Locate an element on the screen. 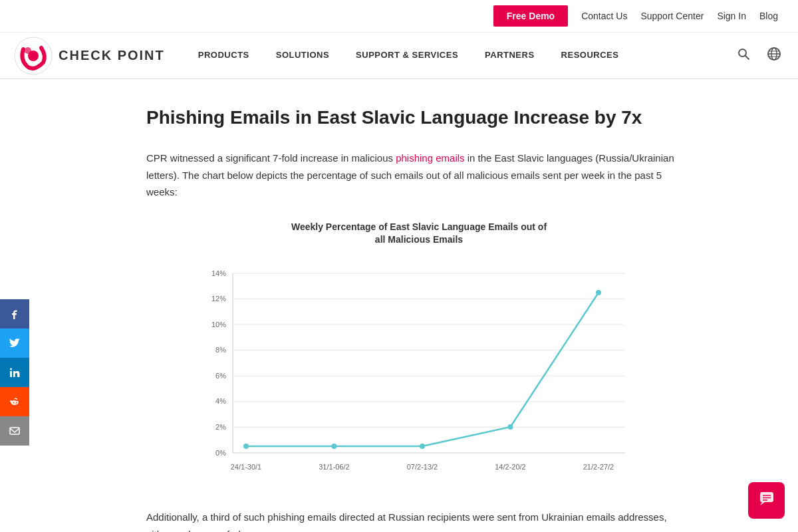  logo-icon is located at coordinates (33, 56).